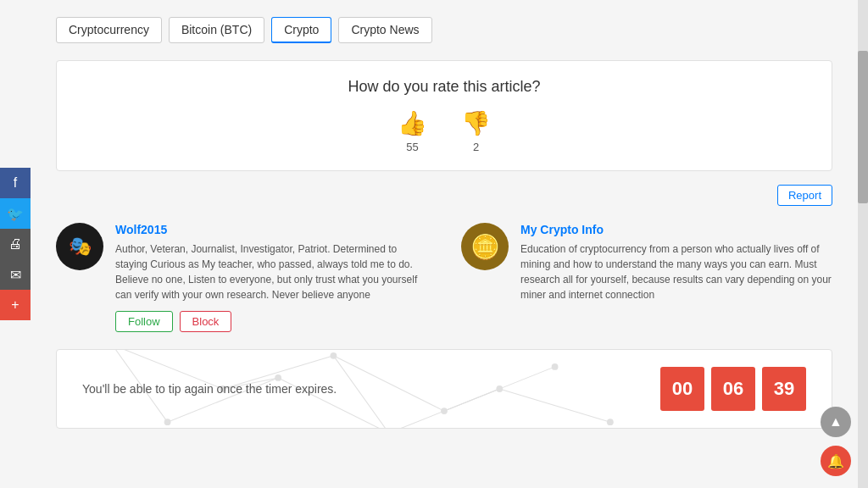 Image resolution: width=868 pixels, height=488 pixels. I want to click on coin-icon: 🪙, so click(485, 247).